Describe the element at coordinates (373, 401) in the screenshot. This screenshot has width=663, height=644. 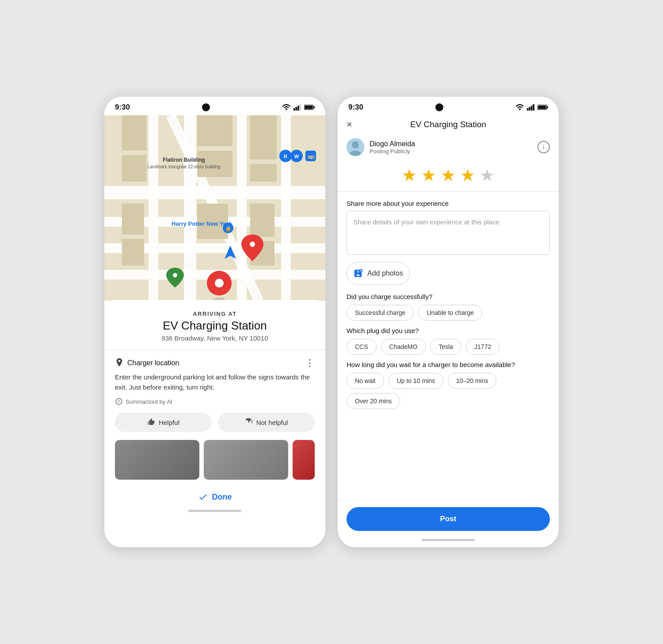
I see `over-20-mins-chip: Over 20 mins` at that location.